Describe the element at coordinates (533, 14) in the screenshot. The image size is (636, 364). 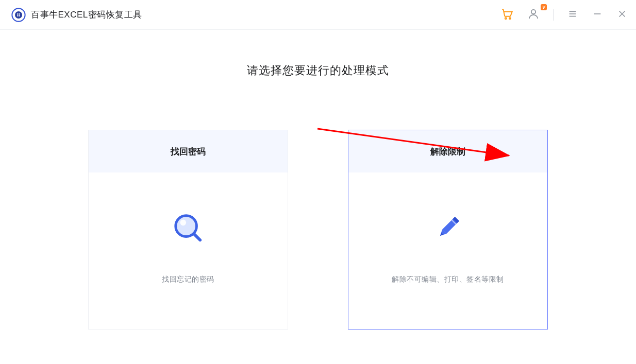
I see `user-icon` at that location.